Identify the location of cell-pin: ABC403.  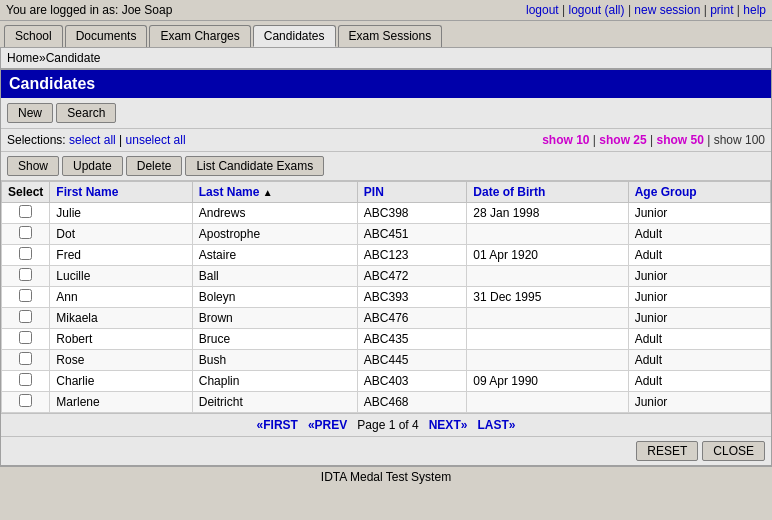
(412, 382).